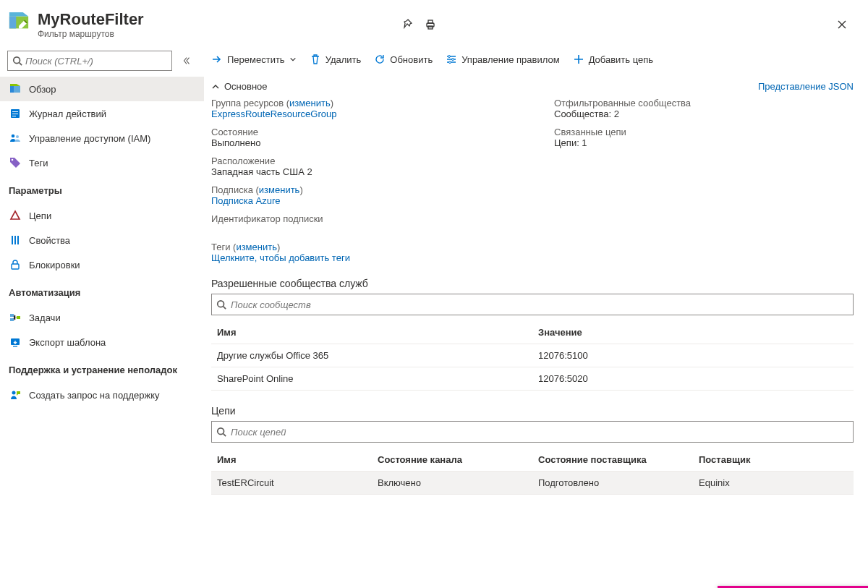  I want to click on filtered-communities-label: Отфильтрованные сообщества, so click(704, 103).